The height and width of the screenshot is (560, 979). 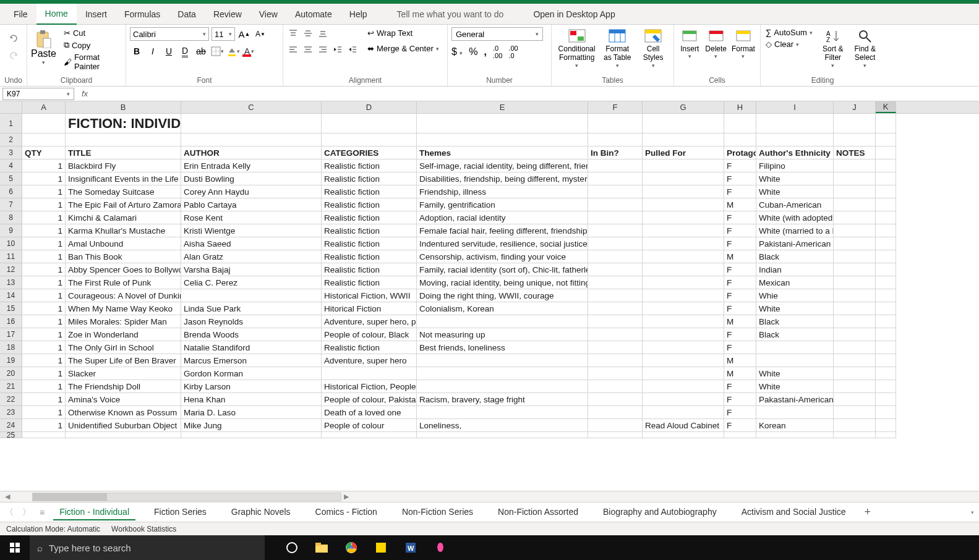 I want to click on column-header-F: F, so click(x=615, y=108).